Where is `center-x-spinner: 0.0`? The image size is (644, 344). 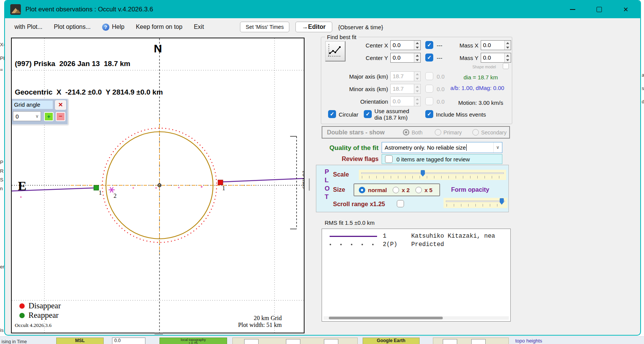 center-x-spinner: 0.0 is located at coordinates (406, 45).